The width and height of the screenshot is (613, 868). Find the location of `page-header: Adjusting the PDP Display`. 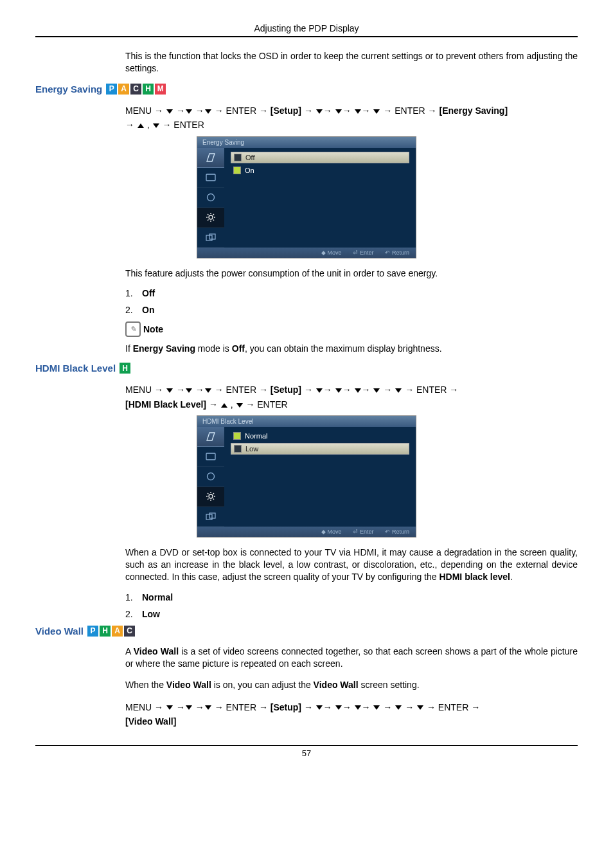

page-header: Adjusting the PDP Display is located at coordinates (306, 28).